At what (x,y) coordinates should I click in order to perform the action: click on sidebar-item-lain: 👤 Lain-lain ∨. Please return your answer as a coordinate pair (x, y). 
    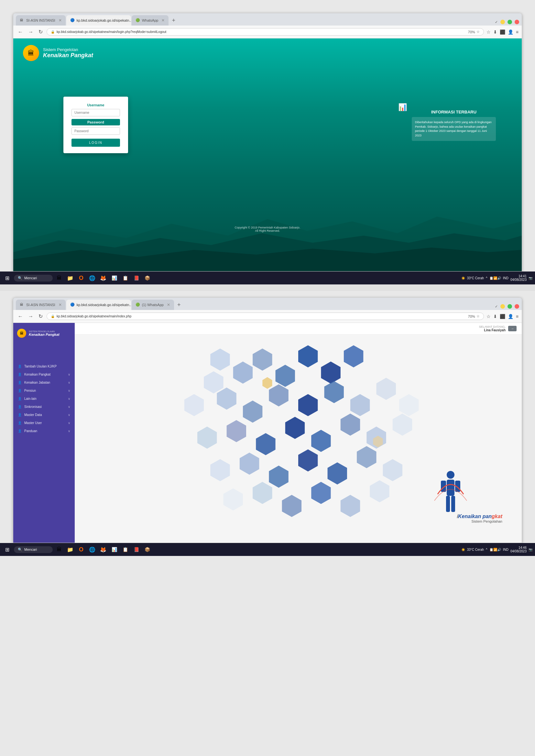
    Looking at the image, I should click on (44, 399).